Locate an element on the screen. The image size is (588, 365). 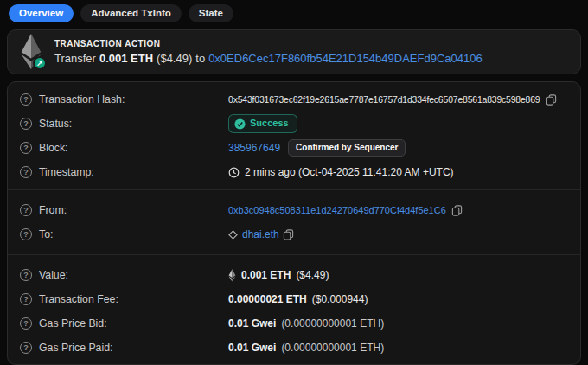
row-status: ? Status: Success is located at coordinates (294, 124).